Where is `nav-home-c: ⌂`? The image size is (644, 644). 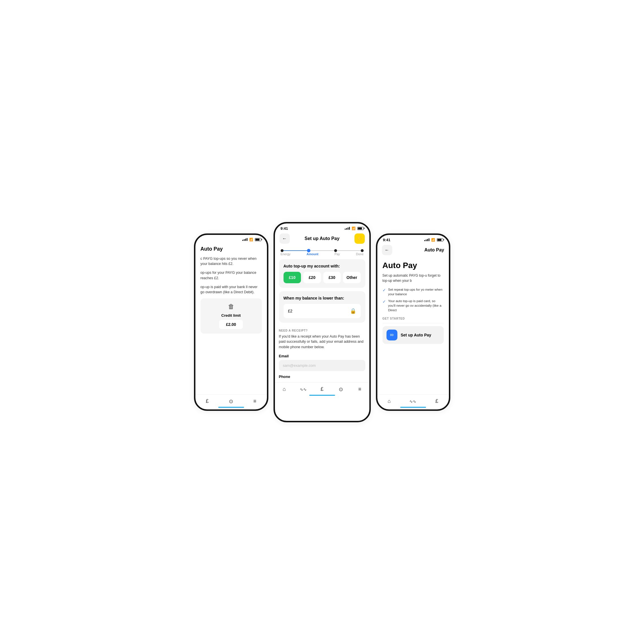
nav-home-c: ⌂ is located at coordinates (284, 389).